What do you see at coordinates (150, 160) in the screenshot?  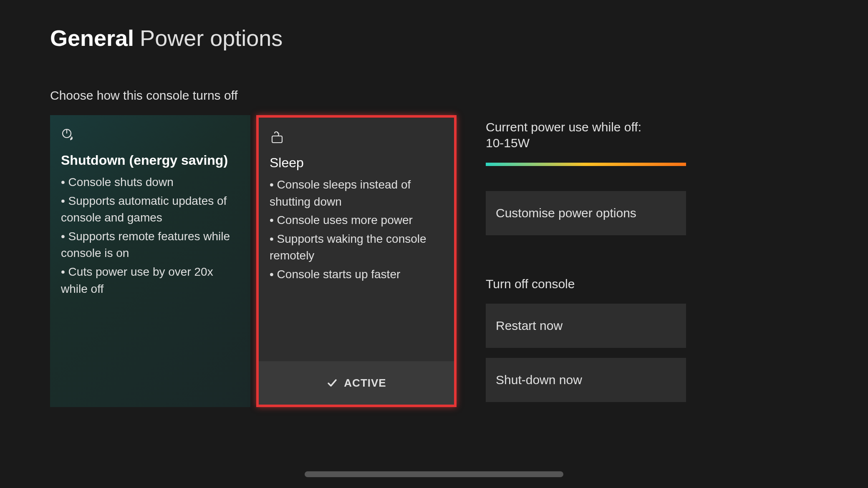 I see `shutdown-card-title: Shutdown (energy saving)` at bounding box center [150, 160].